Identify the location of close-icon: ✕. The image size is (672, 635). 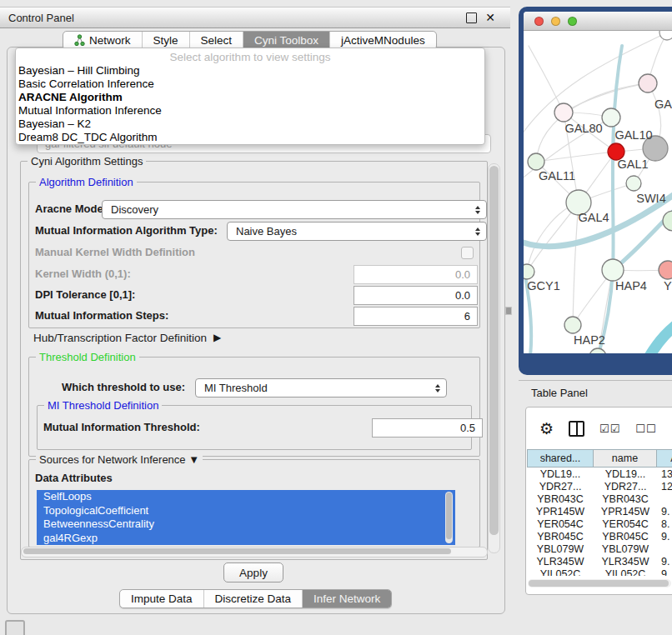
(490, 18).